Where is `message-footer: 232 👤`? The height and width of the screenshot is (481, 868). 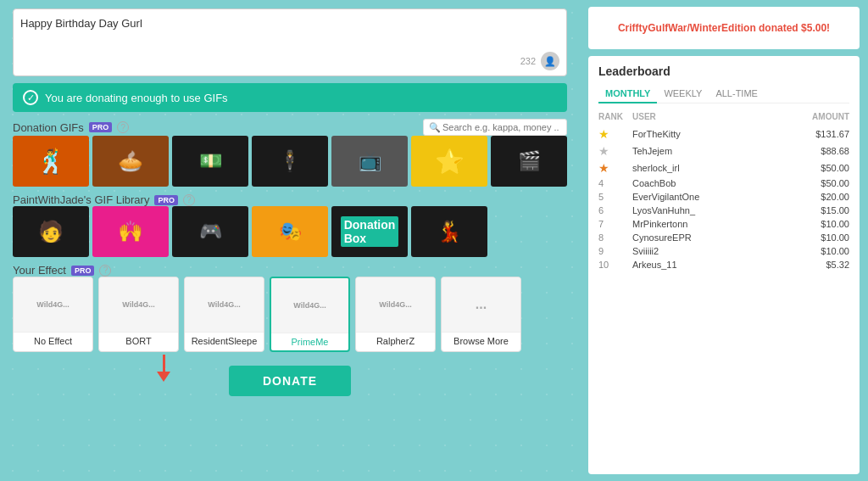 message-footer: 232 👤 is located at coordinates (540, 61).